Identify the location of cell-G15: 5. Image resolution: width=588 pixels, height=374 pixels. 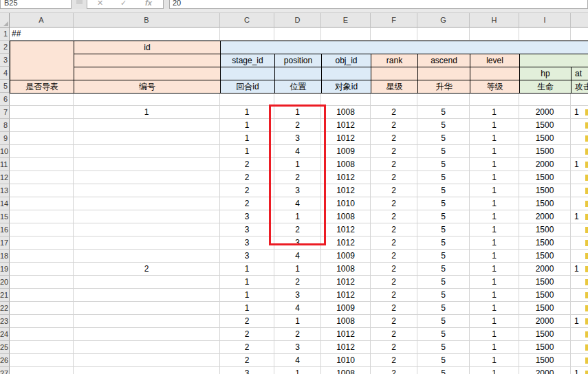
(444, 217).